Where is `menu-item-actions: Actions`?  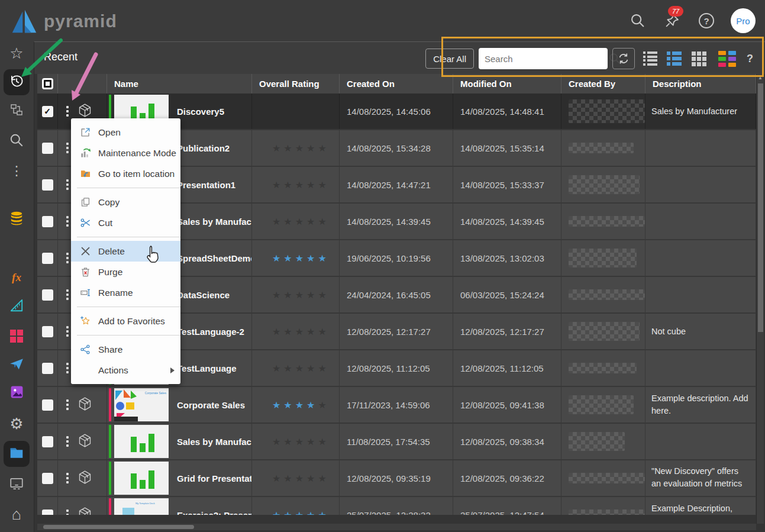 menu-item-actions: Actions is located at coordinates (125, 370).